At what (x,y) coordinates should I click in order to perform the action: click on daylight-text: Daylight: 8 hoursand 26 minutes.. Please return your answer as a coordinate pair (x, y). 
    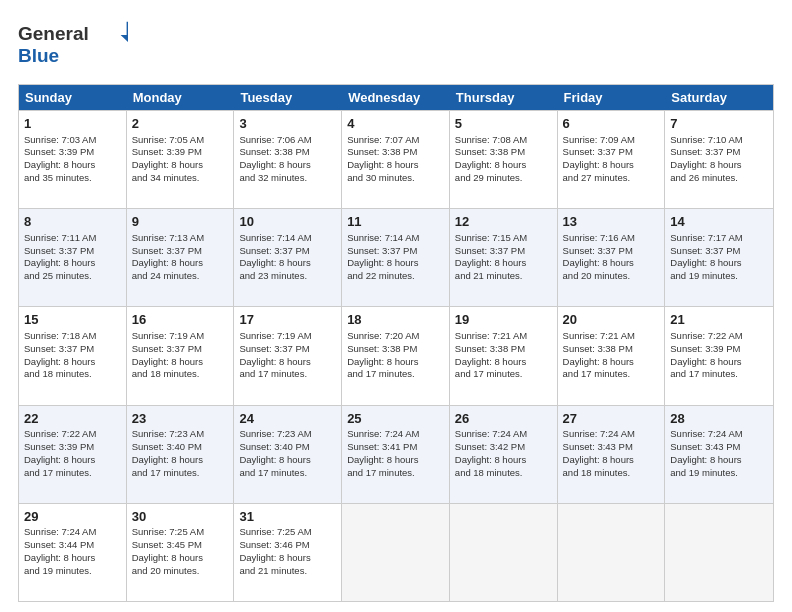
    Looking at the image, I should click on (706, 171).